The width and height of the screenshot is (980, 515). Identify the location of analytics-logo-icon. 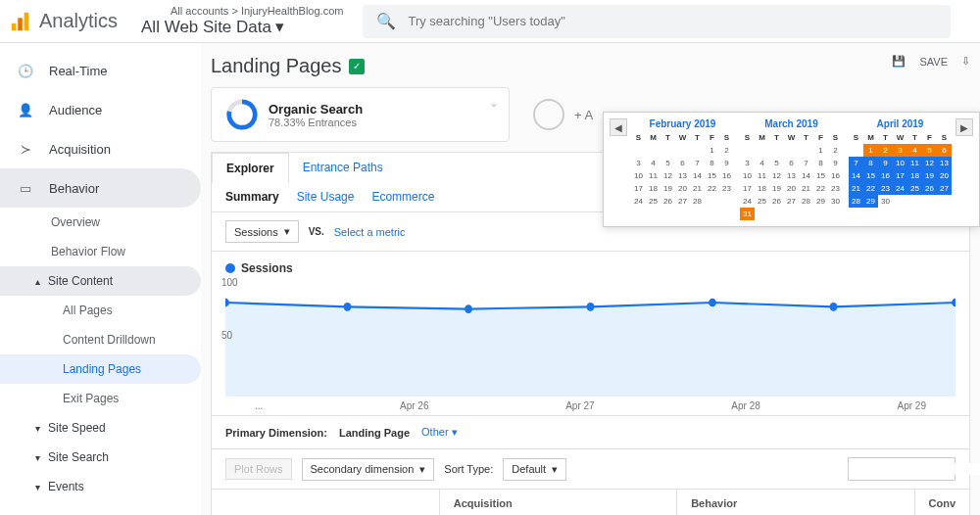
(21, 22).